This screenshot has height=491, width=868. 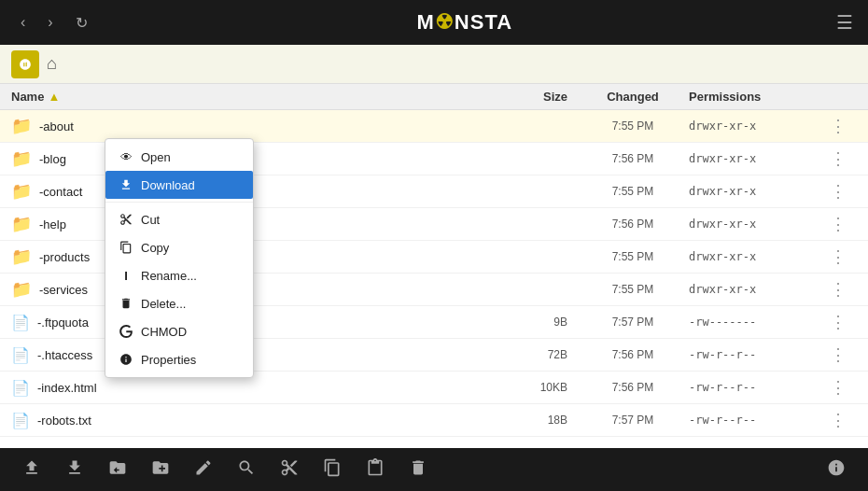 What do you see at coordinates (179, 185) in the screenshot?
I see `context-menu-item-download: Download` at bounding box center [179, 185].